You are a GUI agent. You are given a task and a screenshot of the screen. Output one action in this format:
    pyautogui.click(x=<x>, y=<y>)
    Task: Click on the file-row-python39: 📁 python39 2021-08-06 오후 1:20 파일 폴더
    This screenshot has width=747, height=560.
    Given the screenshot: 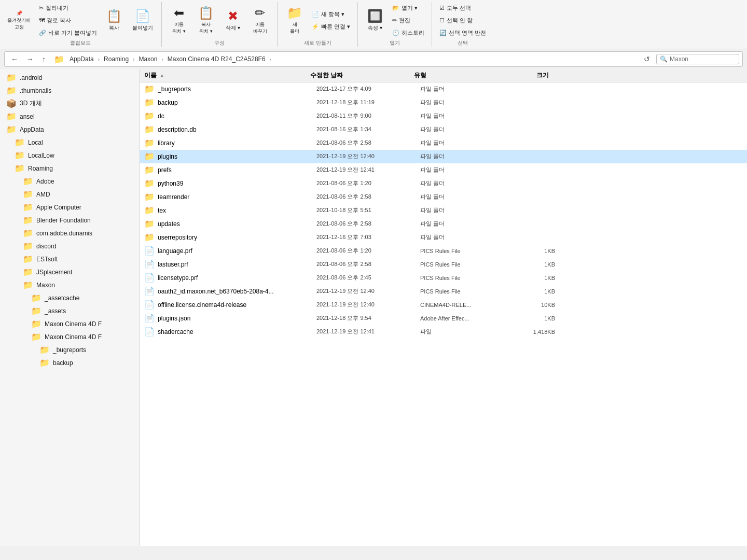 What is the action you would take?
    pyautogui.click(x=444, y=184)
    